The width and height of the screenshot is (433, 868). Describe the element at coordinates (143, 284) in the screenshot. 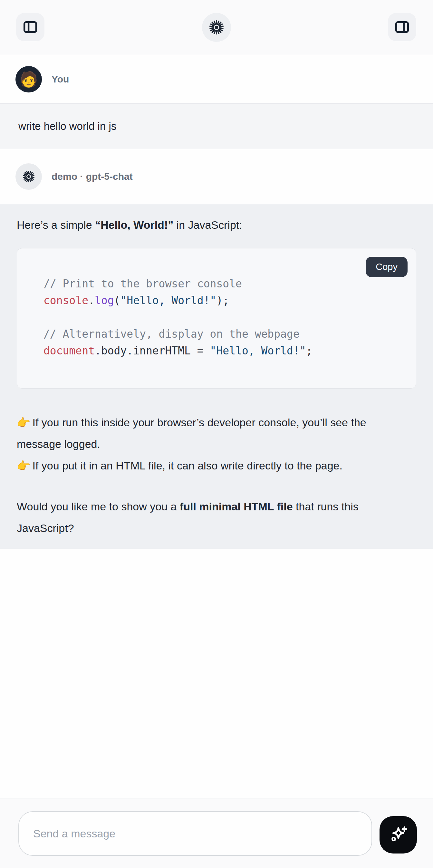

I see `code-token: // Print to the browser console` at that location.